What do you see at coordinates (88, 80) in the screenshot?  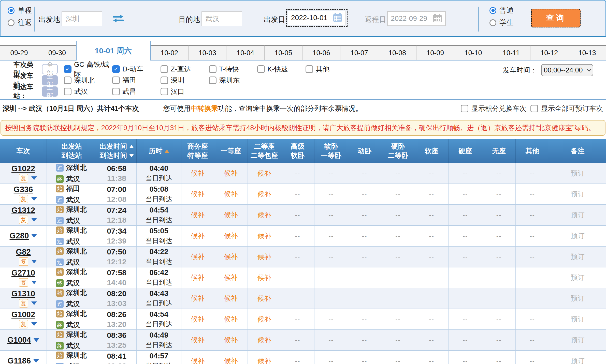 I see `filter-checkbox: 深圳北` at bounding box center [88, 80].